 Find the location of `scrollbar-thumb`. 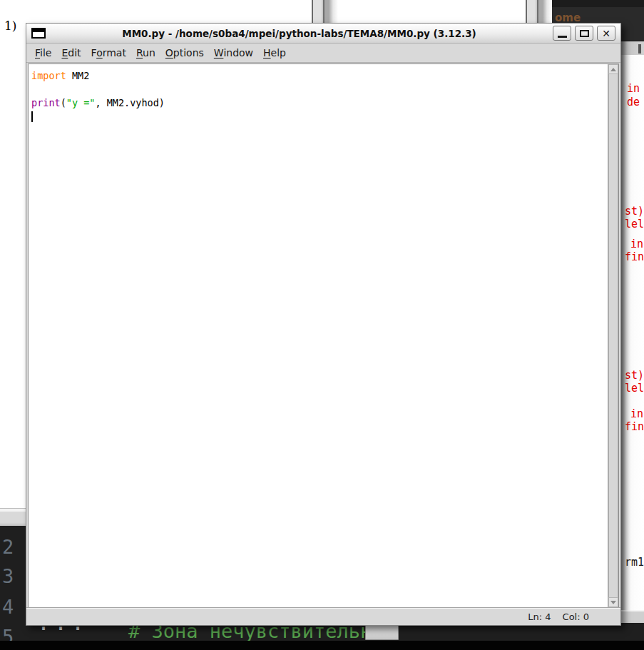

scrollbar-thumb is located at coordinates (613, 335).